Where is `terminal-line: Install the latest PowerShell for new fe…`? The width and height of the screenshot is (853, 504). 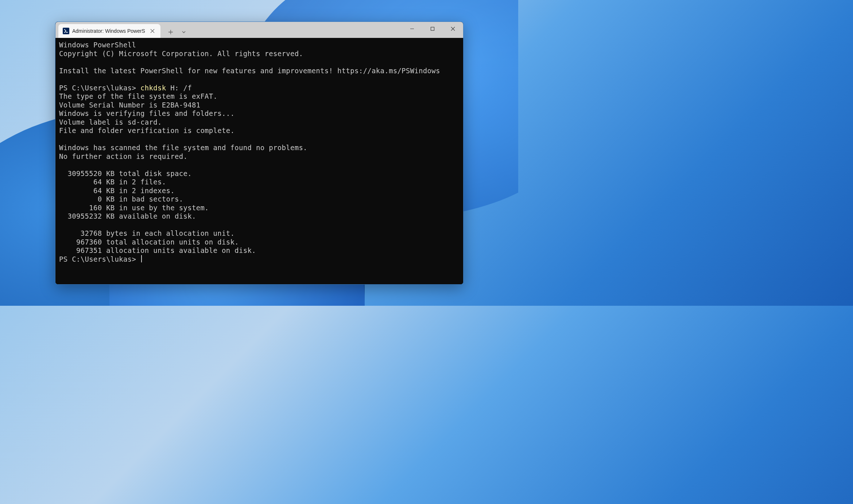
terminal-line: Install the latest PowerShell for new fe… is located at coordinates (249, 71).